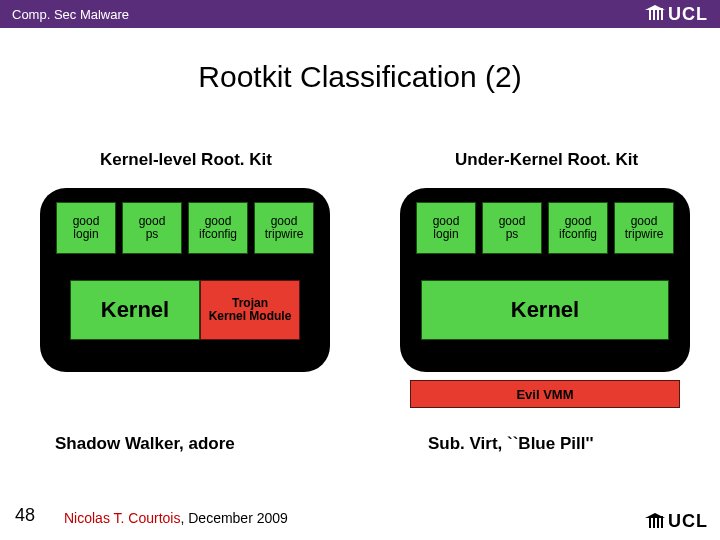 The image size is (720, 540). What do you see at coordinates (545, 280) in the screenshot?
I see `under-kernel-diagram: goodlogin goodps goodifconfig goodtripwi…` at bounding box center [545, 280].